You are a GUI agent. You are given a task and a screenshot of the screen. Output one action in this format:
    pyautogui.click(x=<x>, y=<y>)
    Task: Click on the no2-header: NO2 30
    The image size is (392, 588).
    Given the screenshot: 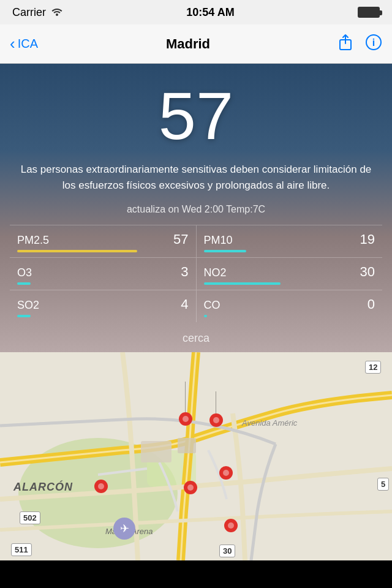 What is the action you would take?
    pyautogui.click(x=290, y=272)
    